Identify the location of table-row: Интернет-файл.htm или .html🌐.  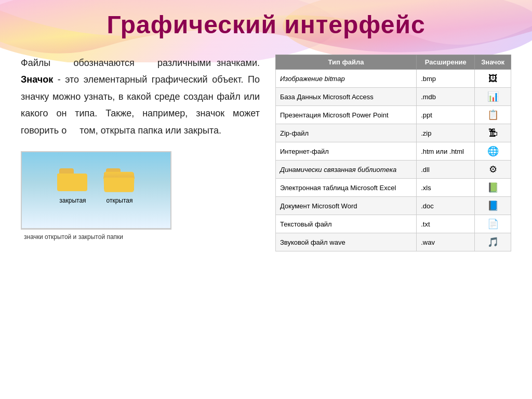
(394, 152).